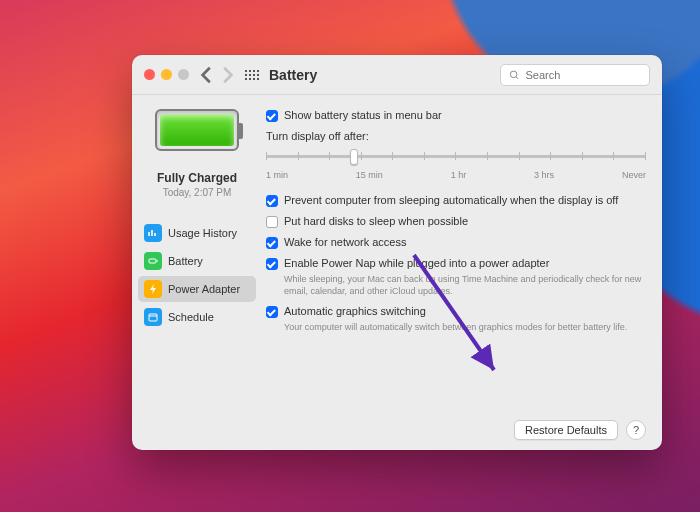 The width and height of the screenshot is (700, 512). Describe the element at coordinates (456, 200) in the screenshot. I see `setting-prevent-sleep: Prevent computer from sleeping automatic…` at that location.